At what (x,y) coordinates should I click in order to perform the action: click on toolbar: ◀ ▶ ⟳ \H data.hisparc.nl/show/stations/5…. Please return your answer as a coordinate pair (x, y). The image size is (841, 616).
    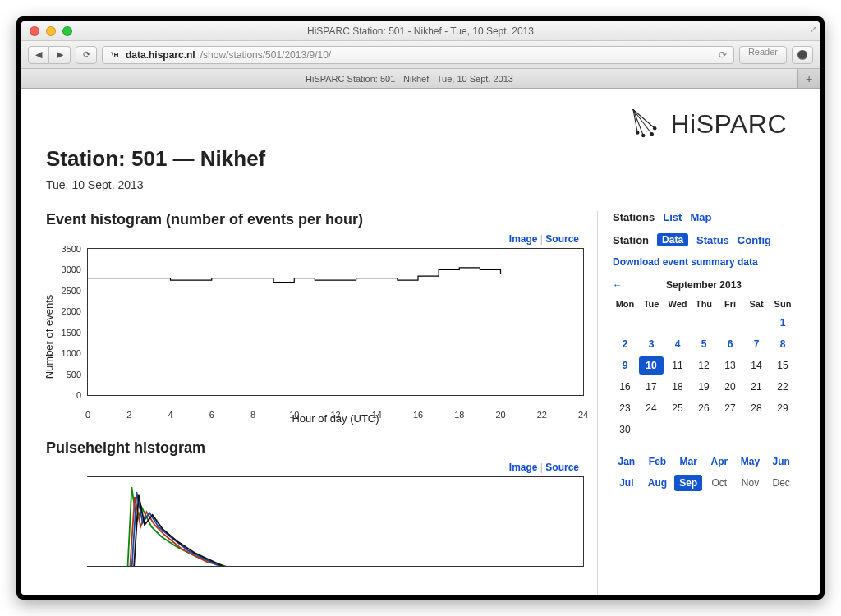
    Looking at the image, I should click on (420, 55).